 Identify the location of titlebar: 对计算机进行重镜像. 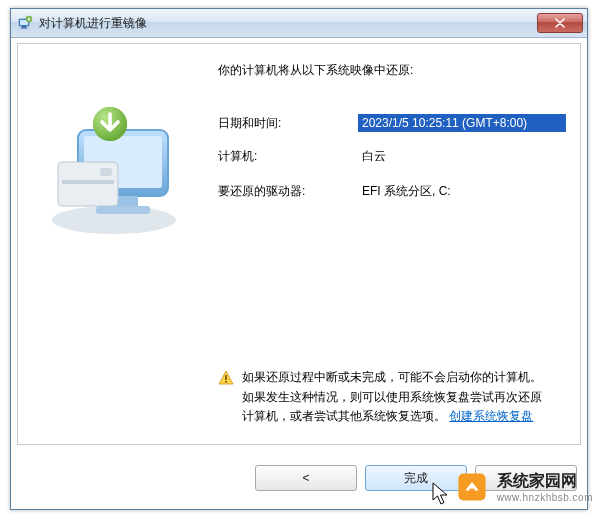
(299, 24).